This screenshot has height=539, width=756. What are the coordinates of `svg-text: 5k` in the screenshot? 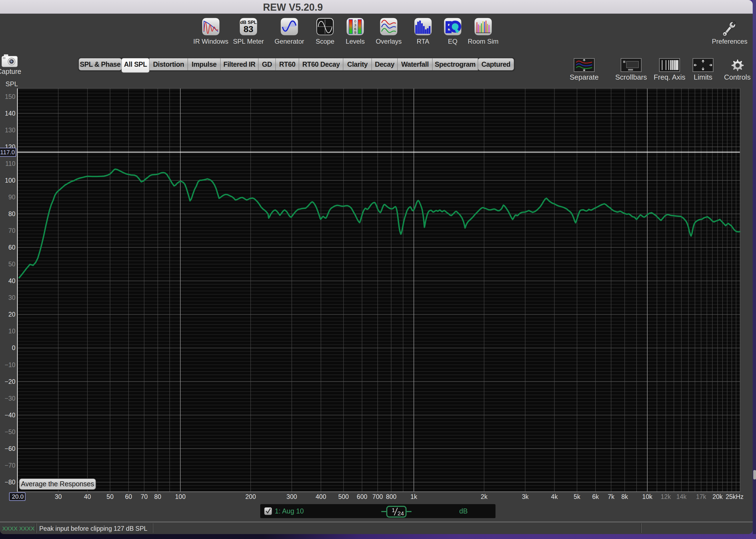 It's located at (577, 497).